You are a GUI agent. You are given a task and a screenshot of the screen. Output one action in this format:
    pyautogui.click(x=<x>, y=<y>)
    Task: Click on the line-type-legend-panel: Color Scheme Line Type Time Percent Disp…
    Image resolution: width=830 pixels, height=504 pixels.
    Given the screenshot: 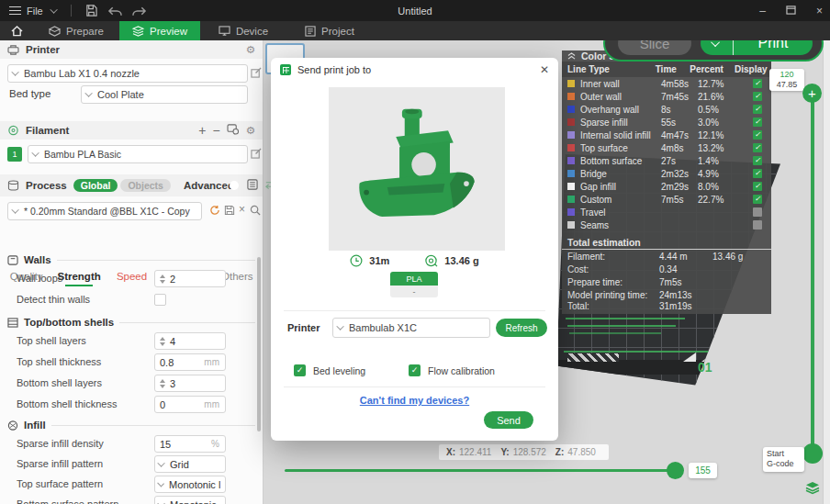 What is the action you would take?
    pyautogui.click(x=667, y=182)
    